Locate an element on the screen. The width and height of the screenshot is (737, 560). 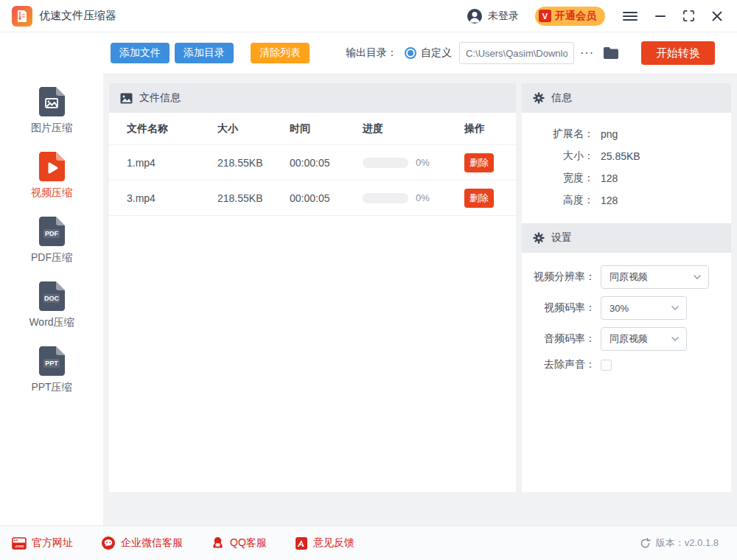
app-title: 优速文件压缩器 is located at coordinates (78, 16).